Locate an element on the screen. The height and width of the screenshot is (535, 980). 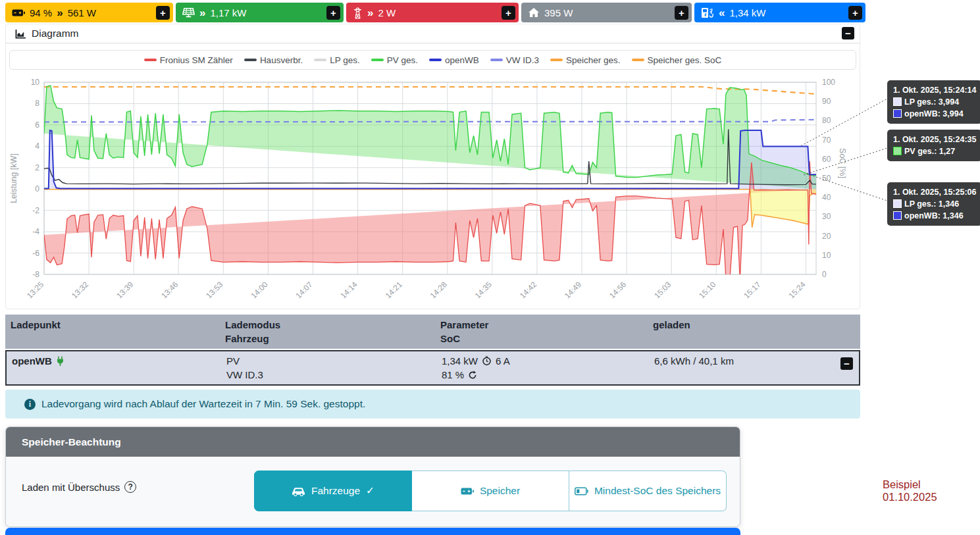
svg-text: 13:46 is located at coordinates (170, 290).